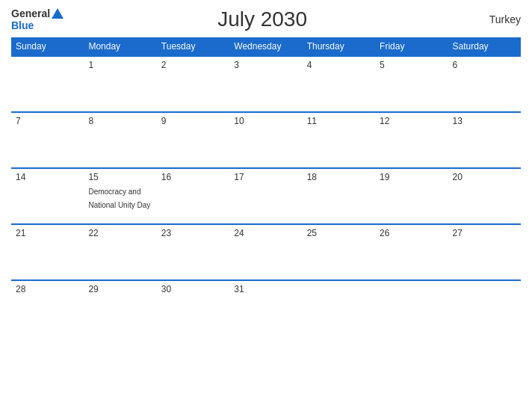  What do you see at coordinates (339, 233) in the screenshot?
I see `day-number: 25` at bounding box center [339, 233].